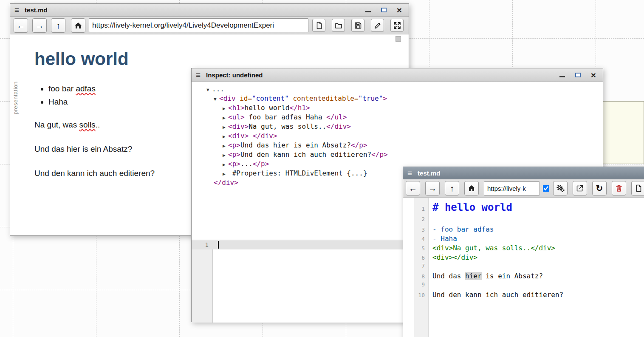 The width and height of the screenshot is (644, 337). What do you see at coordinates (416, 266) in the screenshot?
I see `line-number: 7` at bounding box center [416, 266].